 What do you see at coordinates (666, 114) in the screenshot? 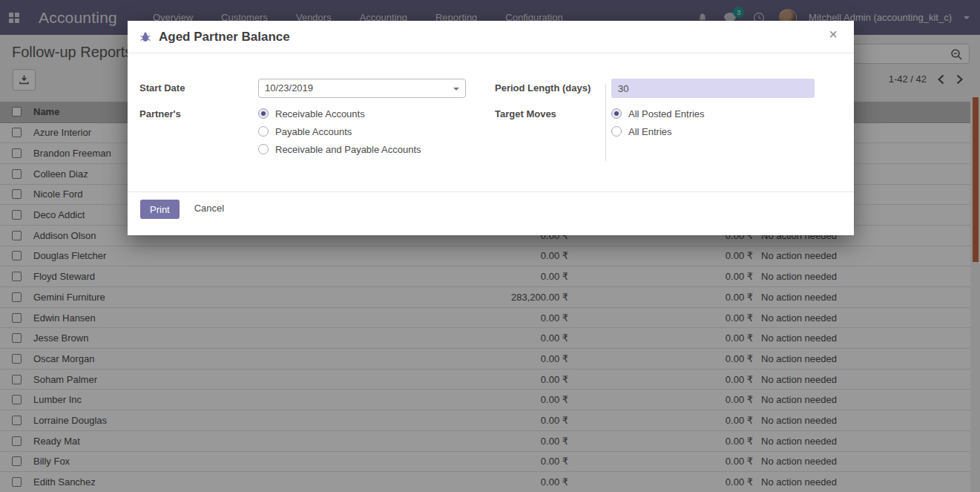
I see `radio-label: All Posted Entries` at bounding box center [666, 114].